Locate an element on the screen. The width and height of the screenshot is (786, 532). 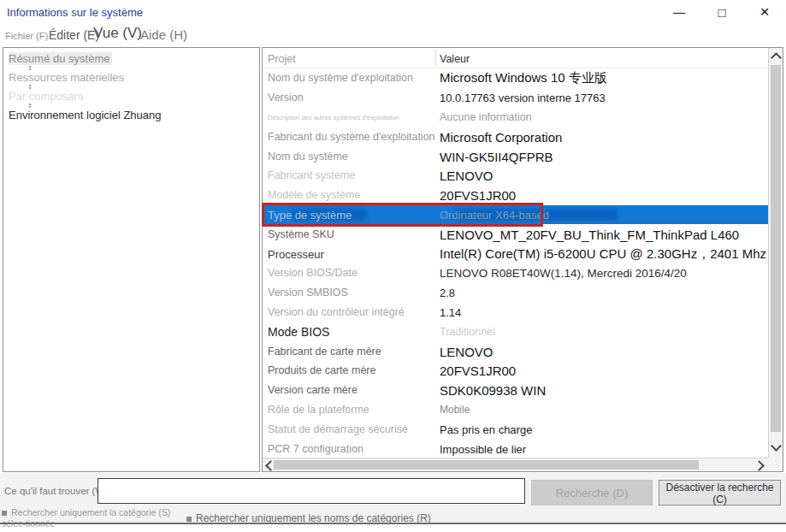
table-row: Version du contrôleur intégré1.14 is located at coordinates (515, 313).